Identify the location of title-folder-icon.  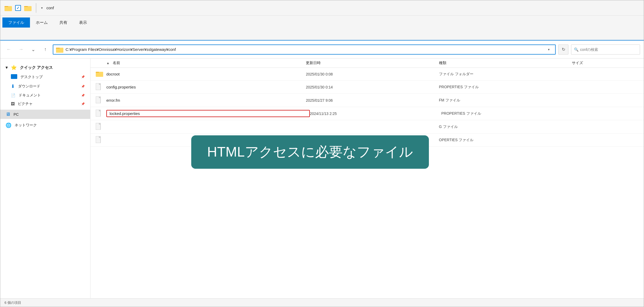
(8, 8).